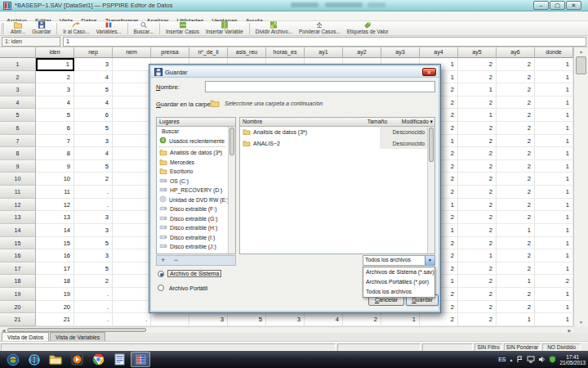  I want to click on cell-nep-row13: 3, so click(93, 218).